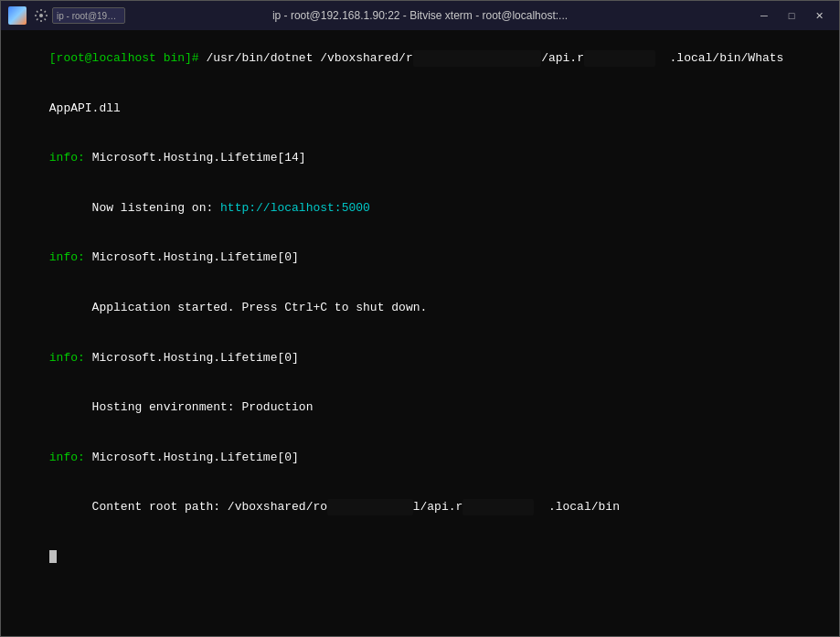 The width and height of the screenshot is (840, 637). Describe the element at coordinates (420, 159) in the screenshot. I see `terminal-line-1: info: Microsoft.Hosting.Lifetime[14]` at that location.